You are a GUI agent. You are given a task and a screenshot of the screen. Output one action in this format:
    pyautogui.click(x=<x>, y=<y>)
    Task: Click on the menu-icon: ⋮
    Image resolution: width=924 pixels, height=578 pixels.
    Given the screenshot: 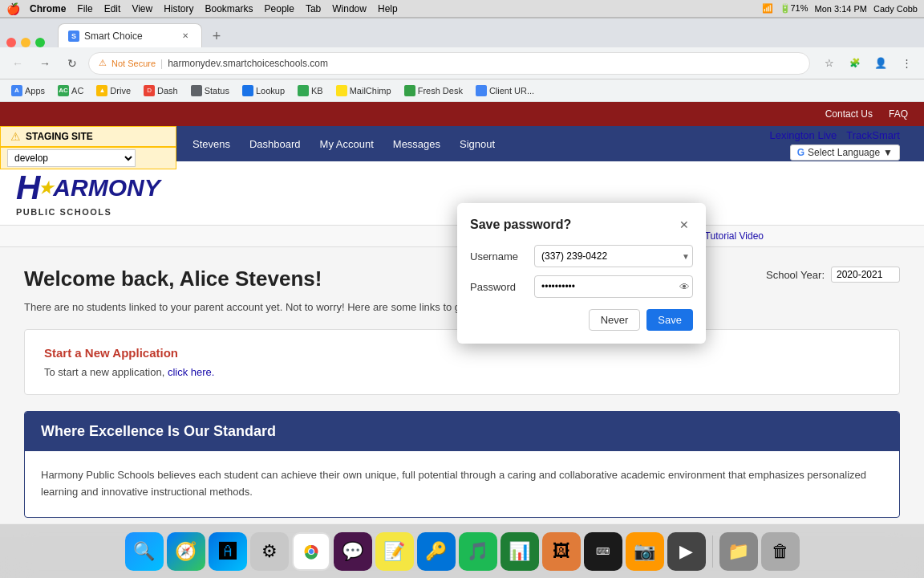 What is the action you would take?
    pyautogui.click(x=906, y=63)
    